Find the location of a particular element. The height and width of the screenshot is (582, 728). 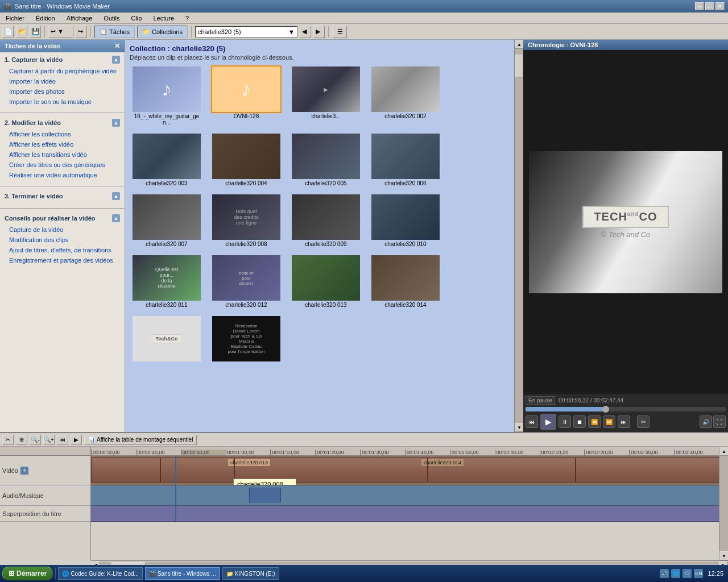

menu-outils: Outils is located at coordinates (111, 18).